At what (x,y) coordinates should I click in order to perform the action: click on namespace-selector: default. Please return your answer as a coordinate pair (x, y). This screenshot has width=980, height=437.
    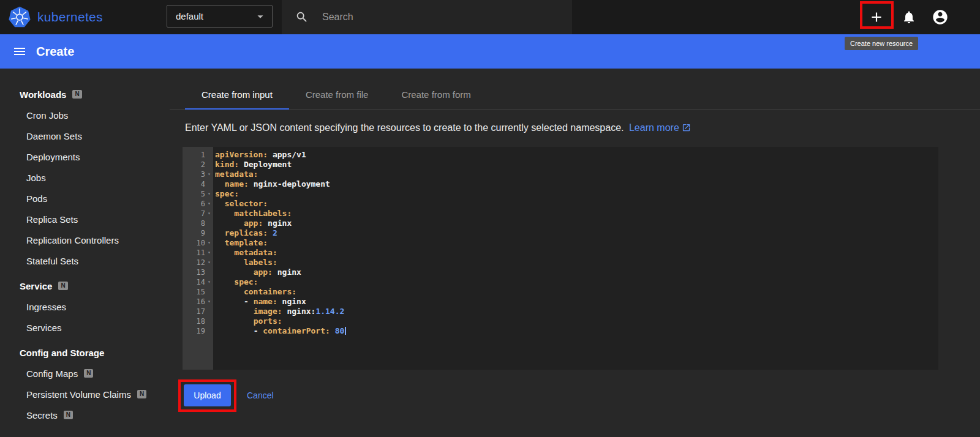
    Looking at the image, I should click on (219, 16).